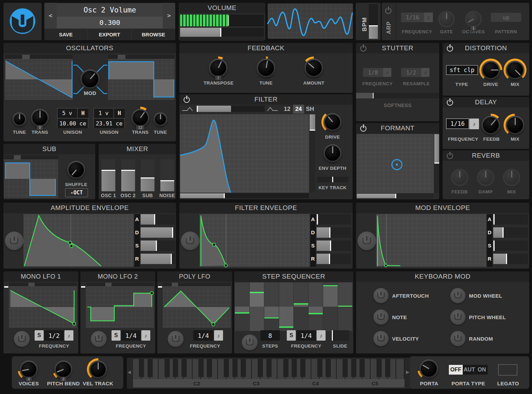 This screenshot has width=532, height=394. Describe the element at coordinates (367, 241) in the screenshot. I see `mod-env-mod-source-icon` at that location.